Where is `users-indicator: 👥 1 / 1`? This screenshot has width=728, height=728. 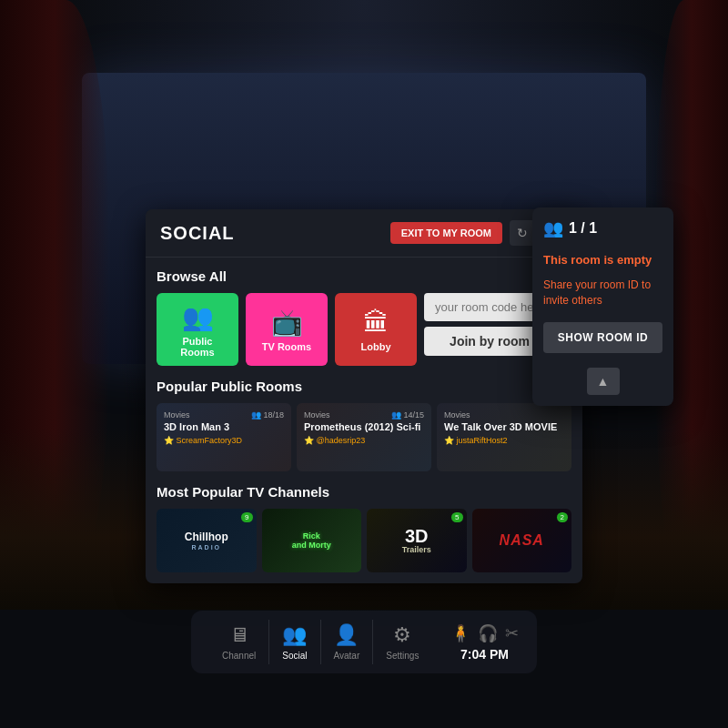
users-indicator: 👥 1 / 1 is located at coordinates (602, 228).